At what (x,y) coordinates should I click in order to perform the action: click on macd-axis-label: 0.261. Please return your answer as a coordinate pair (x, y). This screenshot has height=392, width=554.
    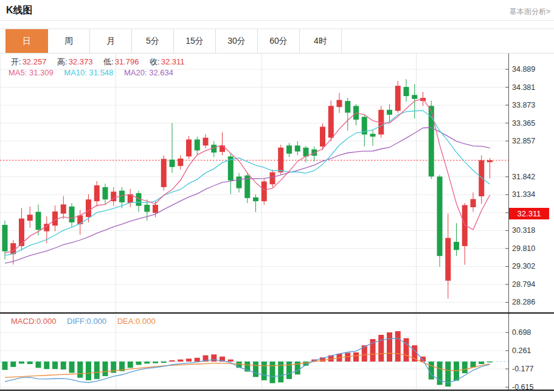
    Looking at the image, I should click on (522, 351).